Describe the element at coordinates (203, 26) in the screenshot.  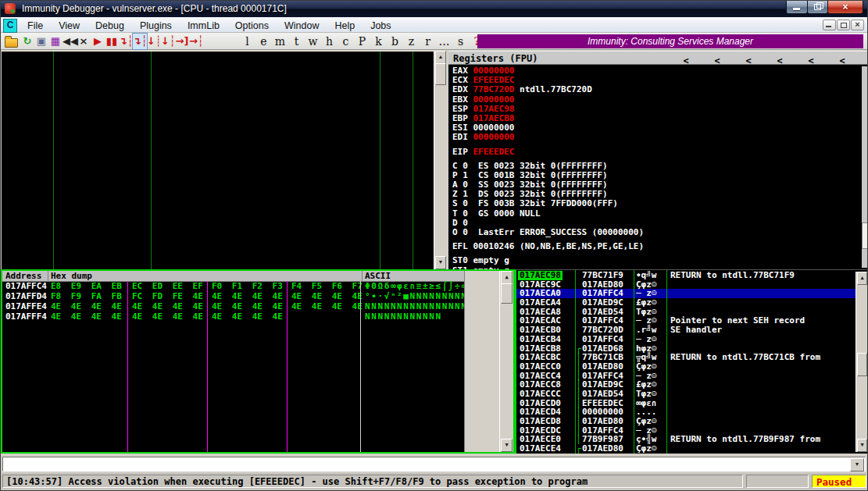
I see `menu-item-immlib: ImmLib` at that location.